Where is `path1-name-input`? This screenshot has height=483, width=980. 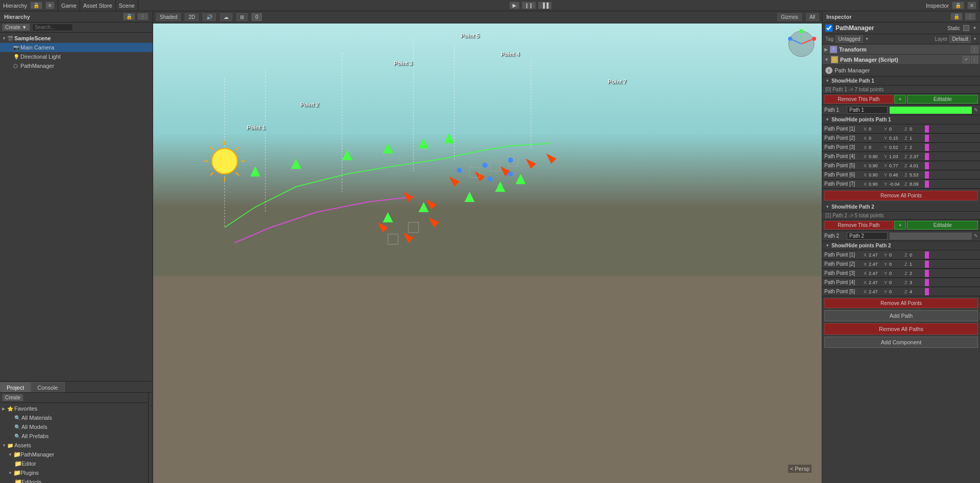
path1-name-input is located at coordinates (867, 110).